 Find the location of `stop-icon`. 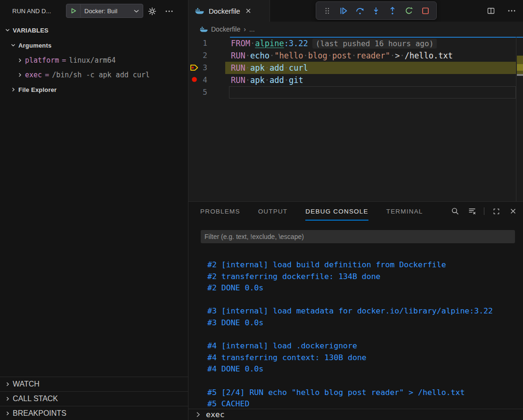

stop-icon is located at coordinates (425, 11).